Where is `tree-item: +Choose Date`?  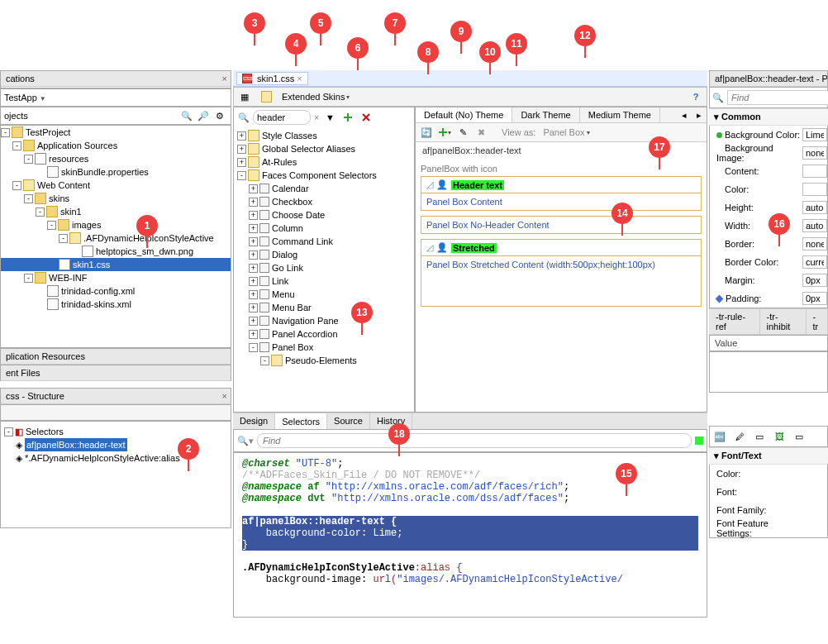 tree-item: +Choose Date is located at coordinates (324, 215).